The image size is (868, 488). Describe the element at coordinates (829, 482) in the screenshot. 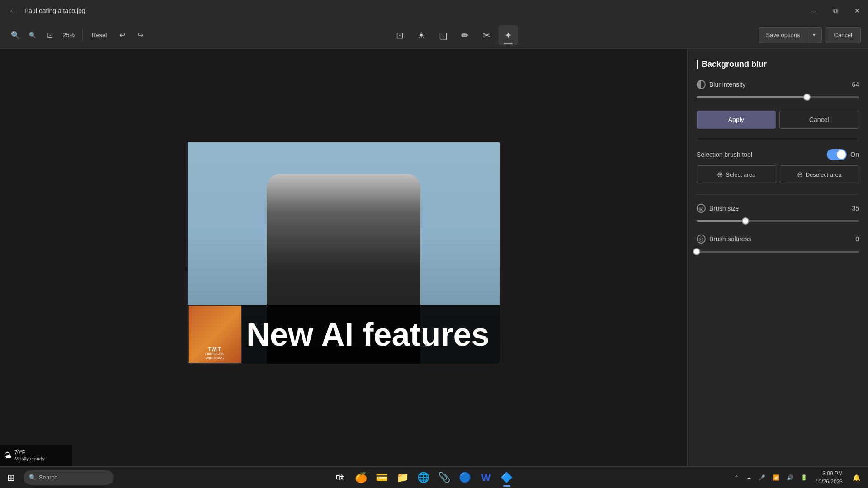

I see `clock-date: 10/26/2023` at that location.